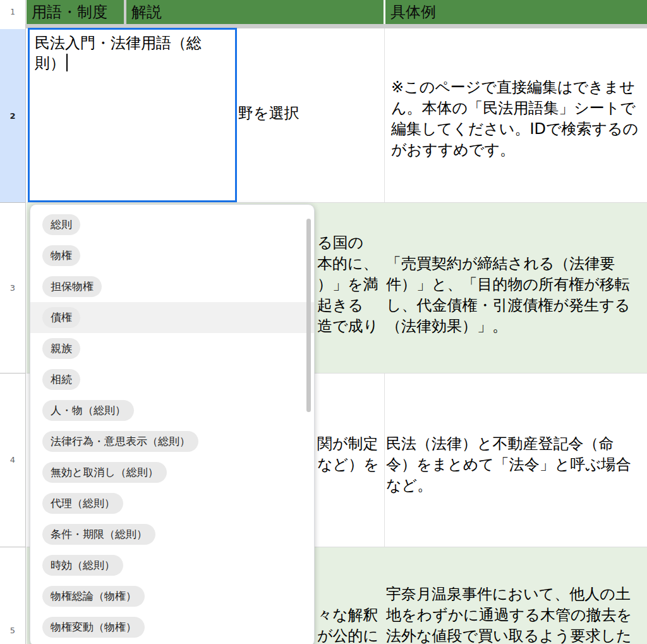 This screenshot has height=644, width=647. What do you see at coordinates (120, 441) in the screenshot?
I see `dropdown-option-chip: 法律行為・意思表示（総則）` at bounding box center [120, 441].